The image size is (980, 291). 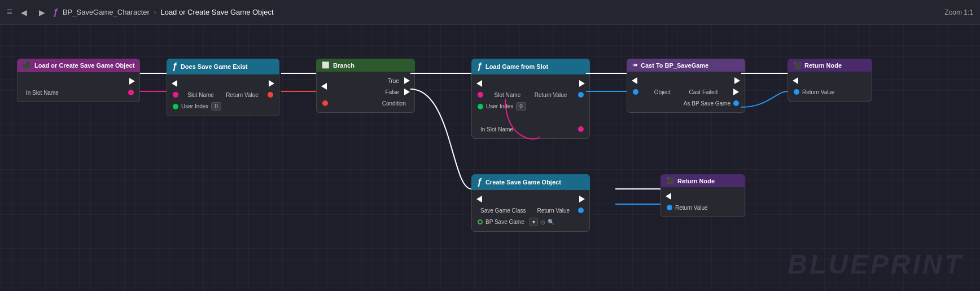 I want to click on row-return-val-1: Return Value, so click(x=830, y=92).